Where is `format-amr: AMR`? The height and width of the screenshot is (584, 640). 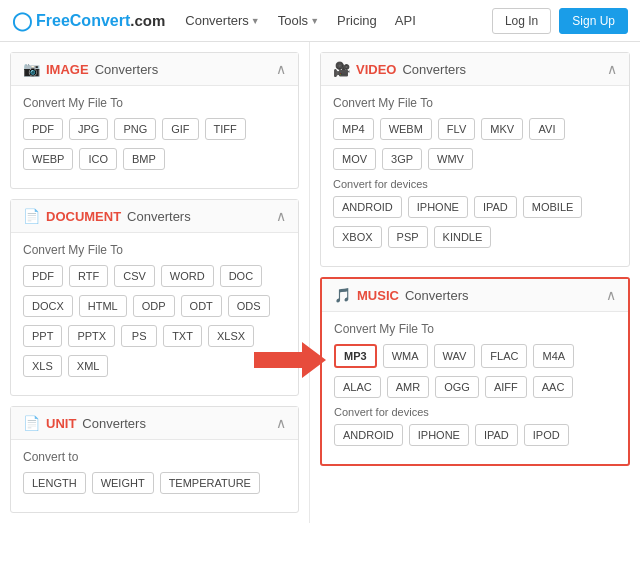 format-amr: AMR is located at coordinates (408, 387).